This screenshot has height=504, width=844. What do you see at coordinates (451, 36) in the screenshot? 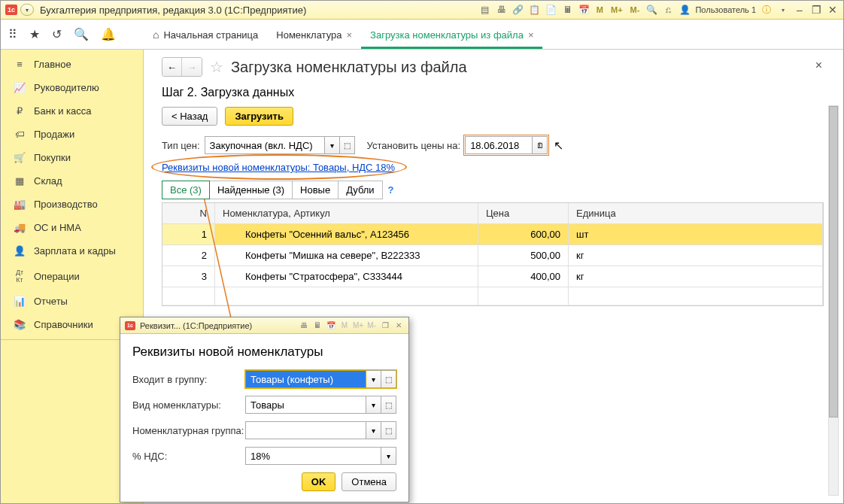
I see `tab-import: Загрузка номенклатуры из файла ×` at bounding box center [451, 36].